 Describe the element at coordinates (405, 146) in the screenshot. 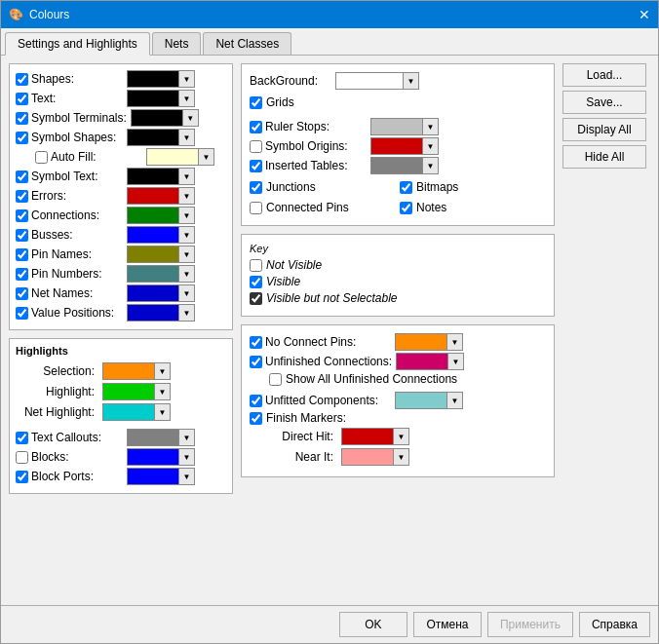

I see `symbol-origins-color-picker: ▼` at that location.